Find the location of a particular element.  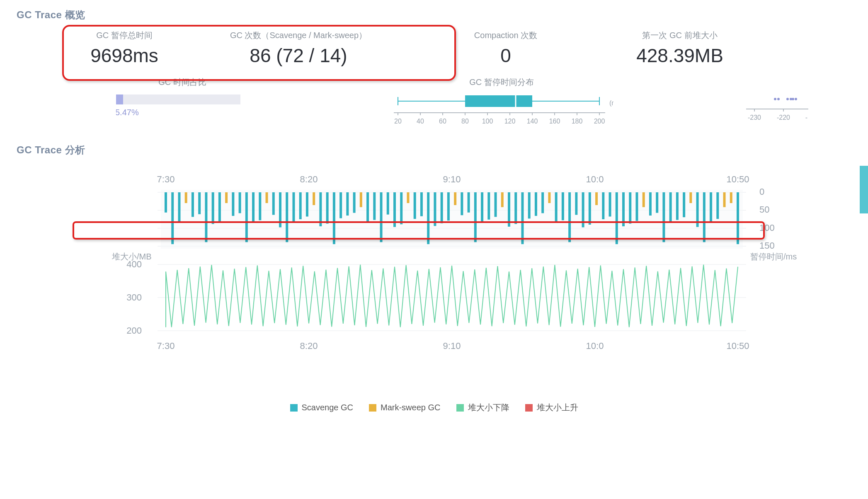

svg-text: 50 is located at coordinates (764, 210).